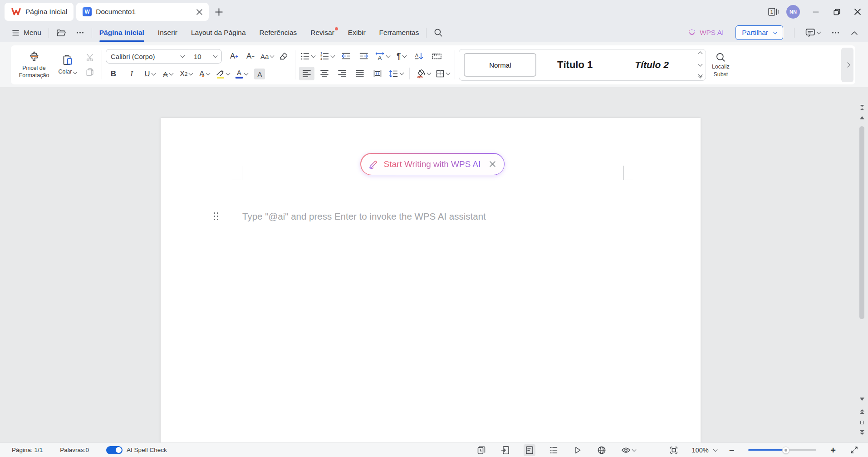  I want to click on share-button: Partilhar, so click(760, 33).